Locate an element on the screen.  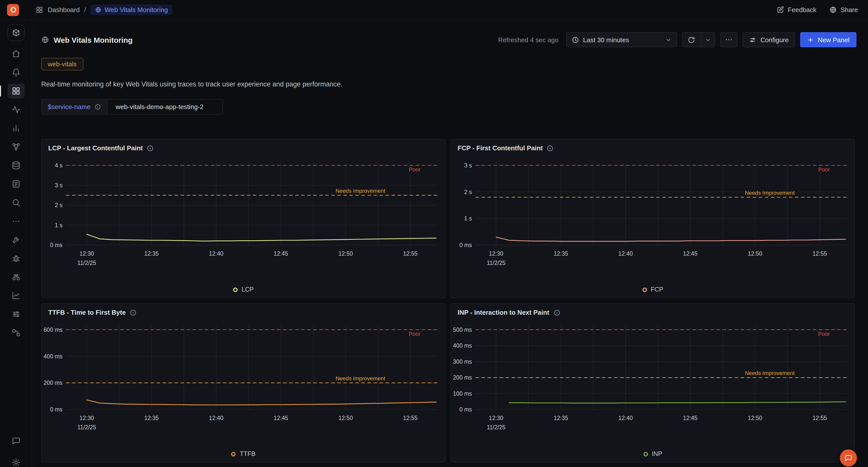
chevron-down-icon is located at coordinates (669, 40).